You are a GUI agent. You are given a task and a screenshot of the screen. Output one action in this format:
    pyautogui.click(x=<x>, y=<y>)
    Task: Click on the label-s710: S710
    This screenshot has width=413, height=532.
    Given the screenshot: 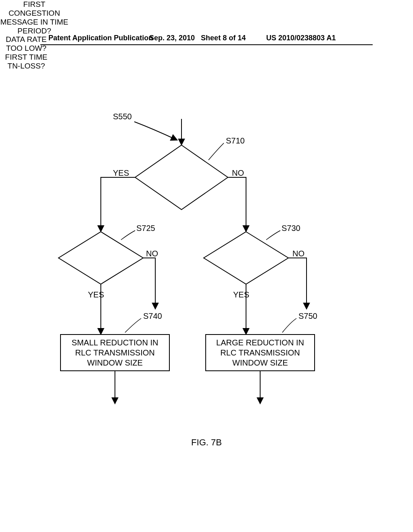 What is the action you would take?
    pyautogui.click(x=236, y=141)
    